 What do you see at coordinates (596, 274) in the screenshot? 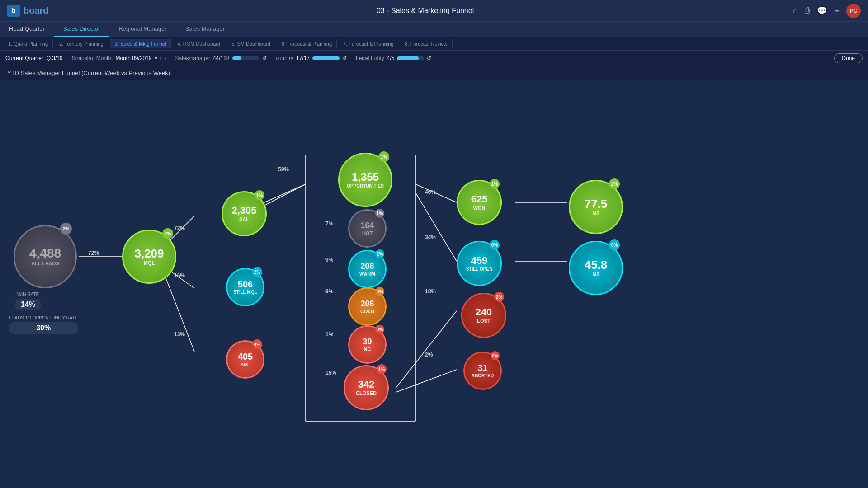
I see `still-open-ms-label: M$` at bounding box center [596, 274].